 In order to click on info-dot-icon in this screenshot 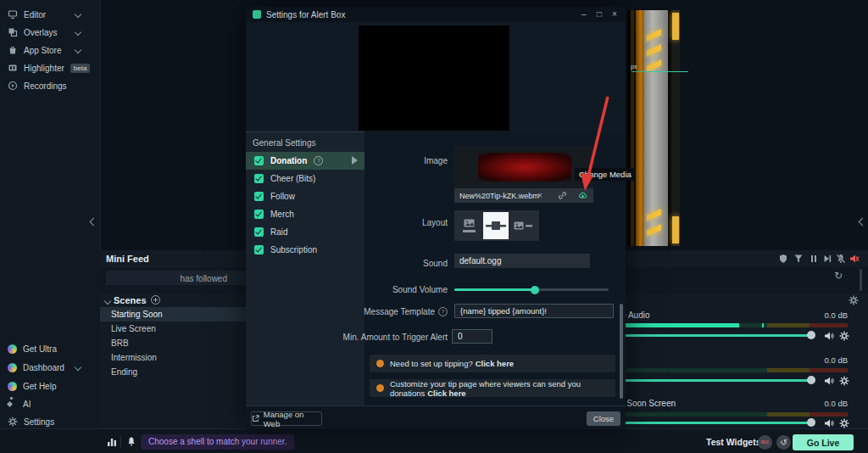, I will do `click(380, 363)`.